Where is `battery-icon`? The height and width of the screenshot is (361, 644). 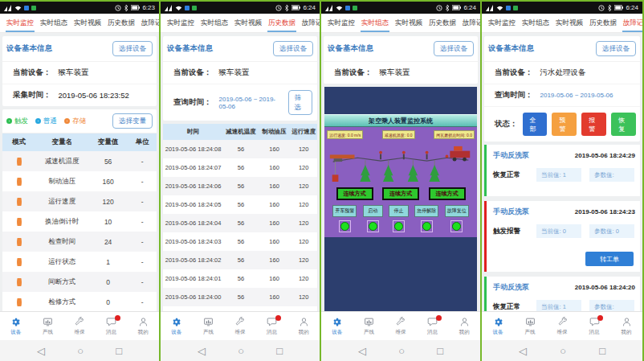
battery-icon is located at coordinates (135, 8).